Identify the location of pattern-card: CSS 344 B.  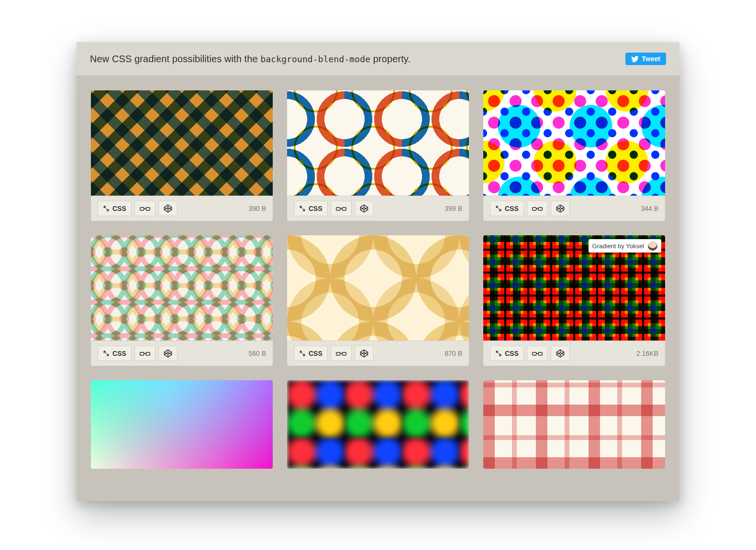
(574, 156).